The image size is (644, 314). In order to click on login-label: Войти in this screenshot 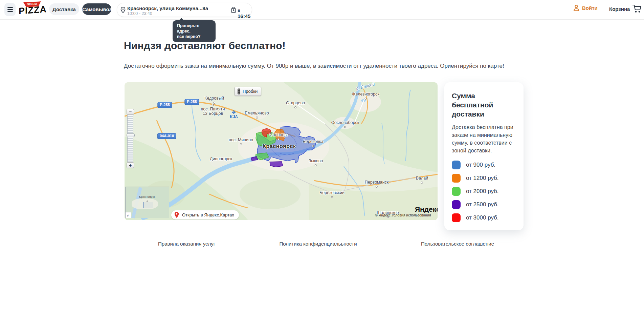, I will do `click(590, 8)`.